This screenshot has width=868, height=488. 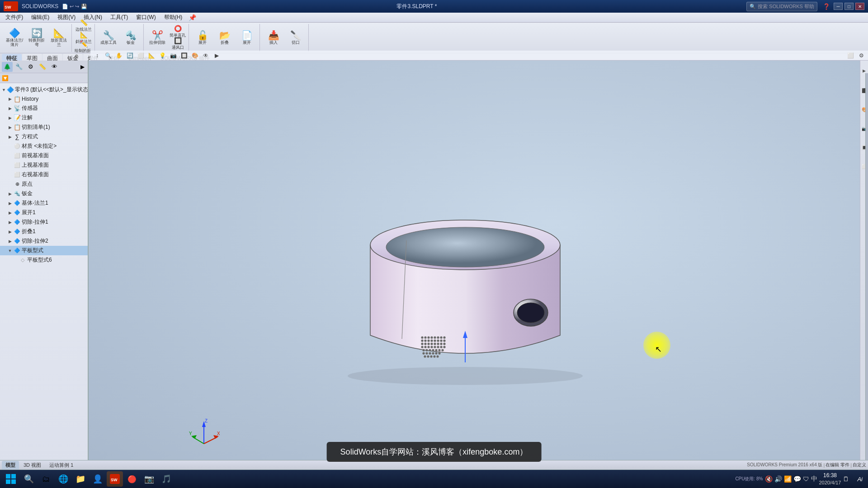 What do you see at coordinates (63, 479) in the screenshot?
I see `taskbar-browser: 🌐` at bounding box center [63, 479].